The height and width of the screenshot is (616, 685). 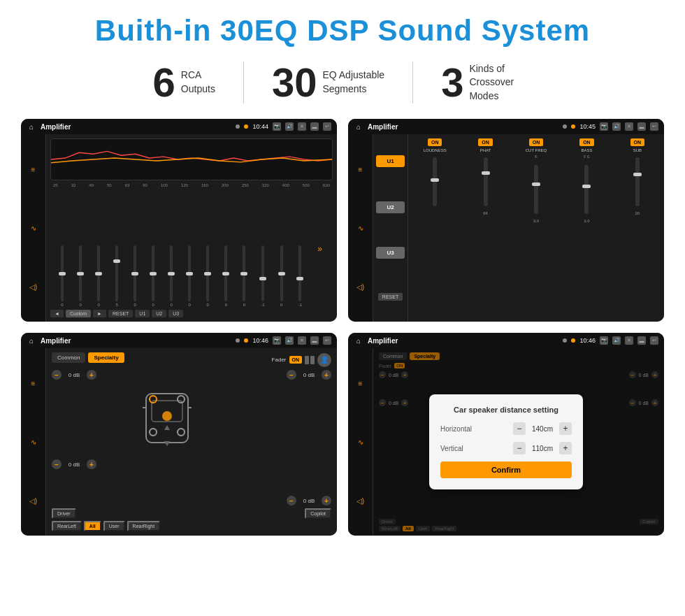 I want to click on vertical-value: 110cm, so click(x=542, y=449).